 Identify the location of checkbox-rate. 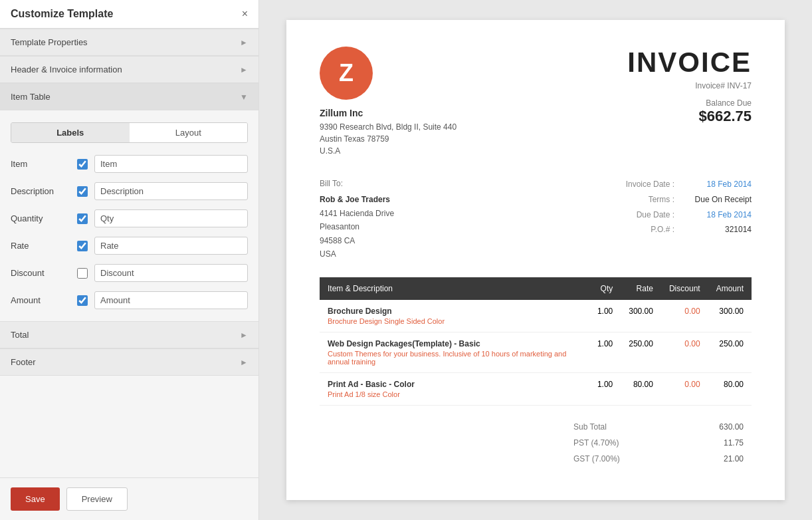
(82, 246).